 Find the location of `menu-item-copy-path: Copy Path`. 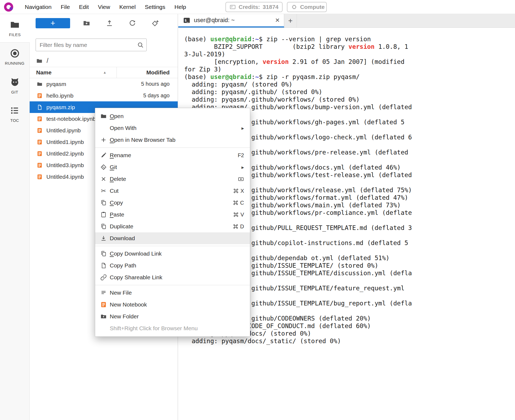

menu-item-copy-path: Copy Path is located at coordinates (173, 266).